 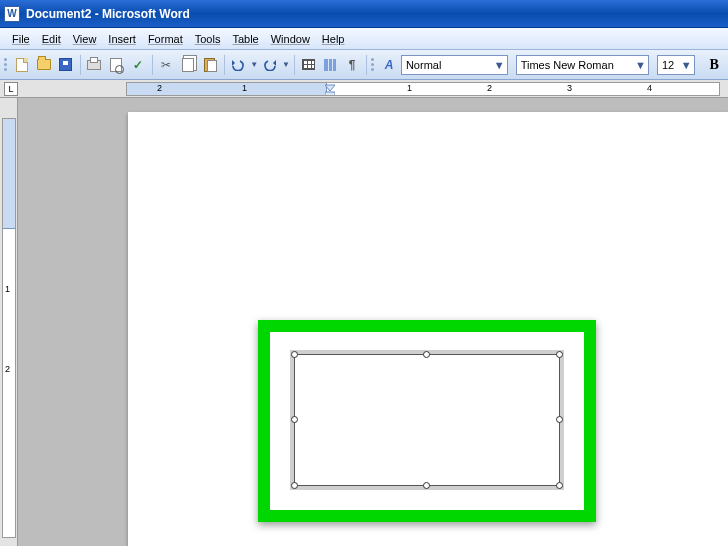 I want to click on vertical-ruler-column: 1 2, so click(x=9, y=322).